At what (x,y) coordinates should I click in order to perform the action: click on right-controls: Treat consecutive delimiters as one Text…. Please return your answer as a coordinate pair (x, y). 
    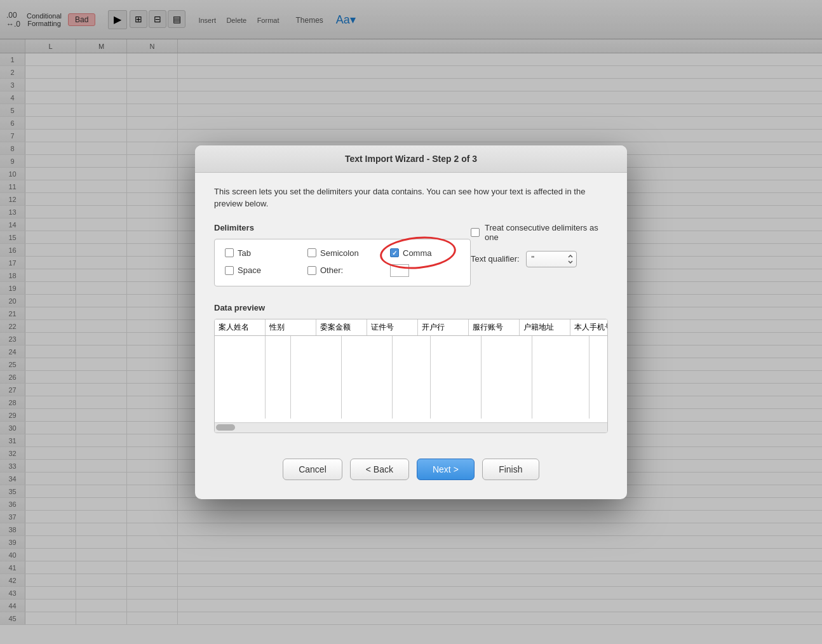
    Looking at the image, I should click on (539, 245).